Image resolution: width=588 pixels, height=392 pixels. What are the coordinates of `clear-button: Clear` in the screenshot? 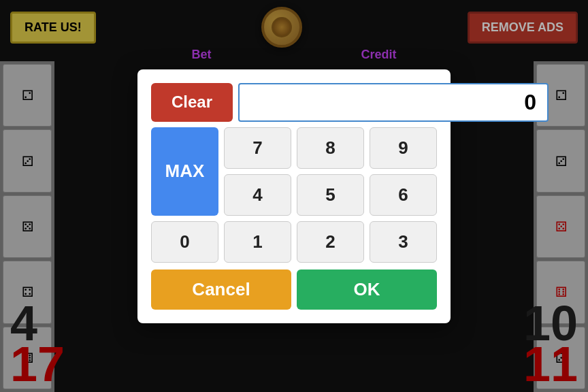 It's located at (192, 102).